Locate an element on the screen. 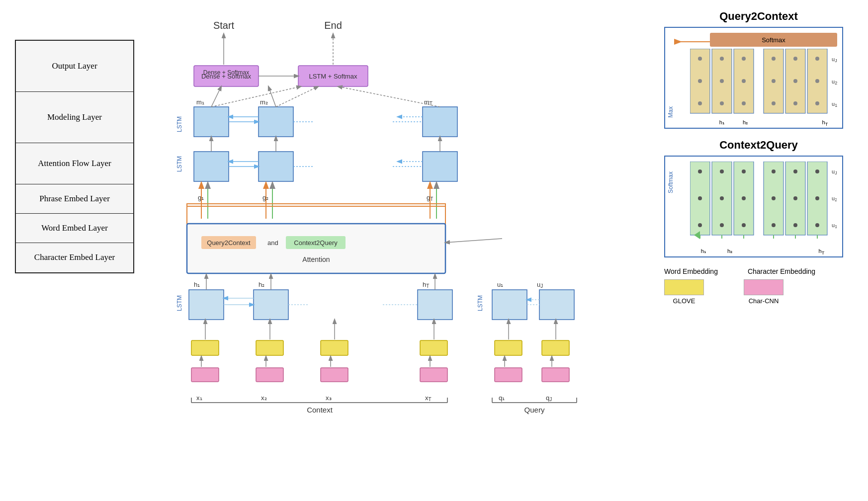 The image size is (868, 501). x3-label: x₃ is located at coordinates (329, 398).